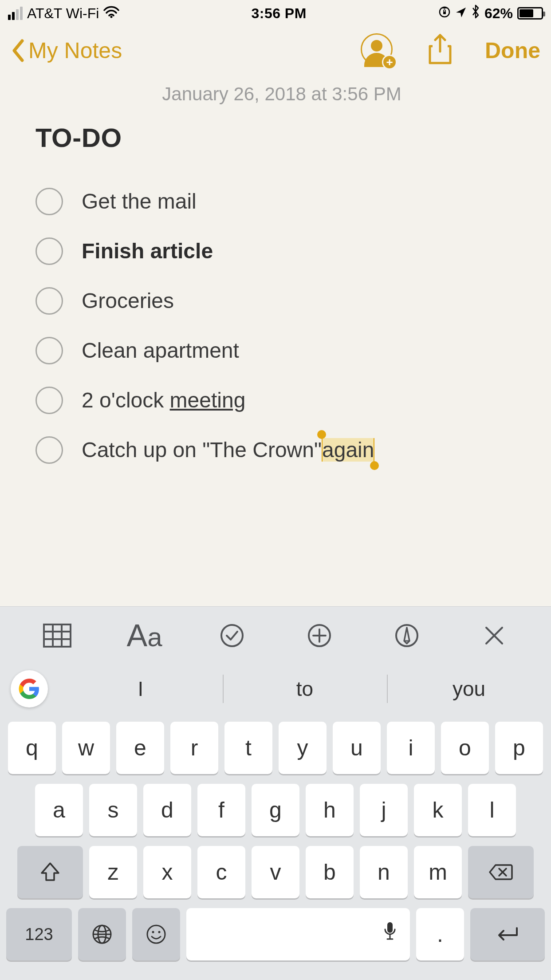 This screenshot has height=980, width=551. What do you see at coordinates (282, 251) in the screenshot?
I see `checklist-item: Finish article` at bounding box center [282, 251].